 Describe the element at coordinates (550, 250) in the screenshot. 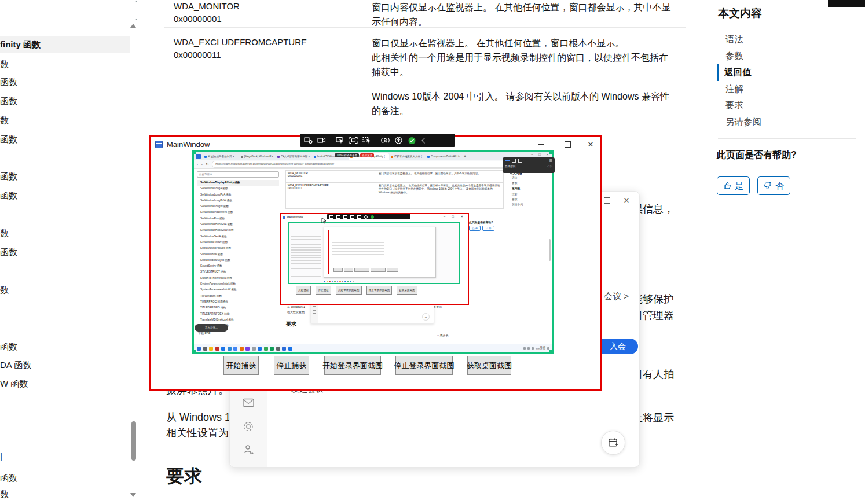

I see `mini-scrollbar` at that location.